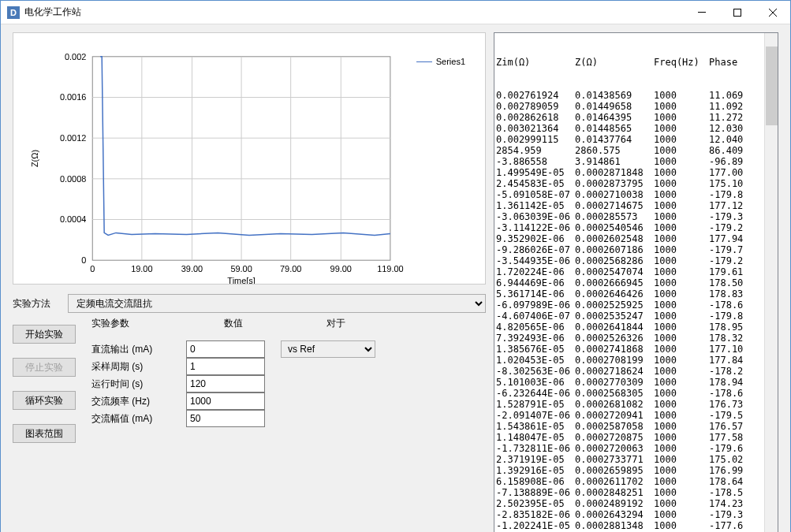 This screenshot has width=791, height=532. I want to click on grid-row: 2.502395E-050.00024891921000174.23, so click(636, 504).